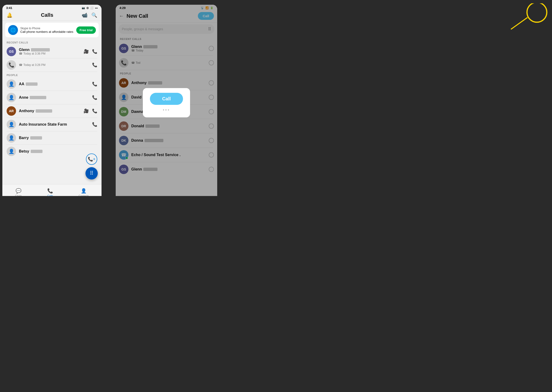 This screenshot has height=392, width=552. Describe the element at coordinates (52, 84) in the screenshot. I see `person-aa: 👤 AA 📞` at that location.